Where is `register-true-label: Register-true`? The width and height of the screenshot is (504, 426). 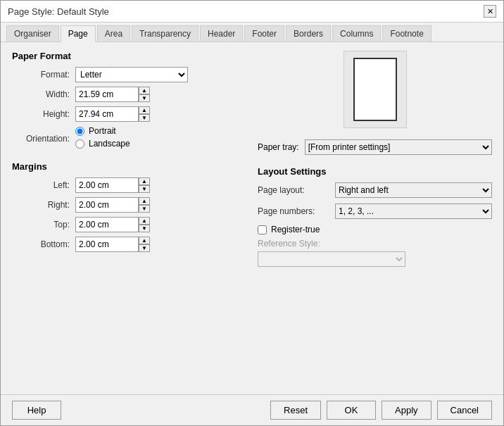
register-true-label: Register-true is located at coordinates (296, 230).